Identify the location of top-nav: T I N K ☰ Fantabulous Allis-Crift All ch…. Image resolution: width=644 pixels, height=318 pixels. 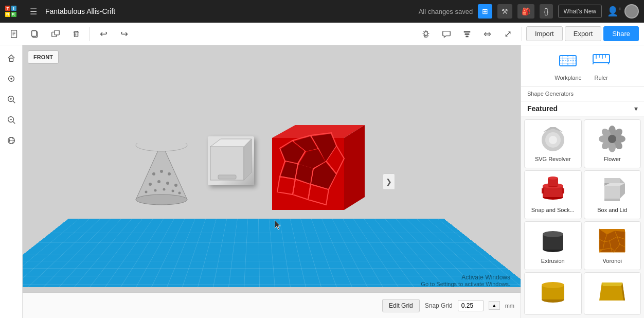
(322, 11).